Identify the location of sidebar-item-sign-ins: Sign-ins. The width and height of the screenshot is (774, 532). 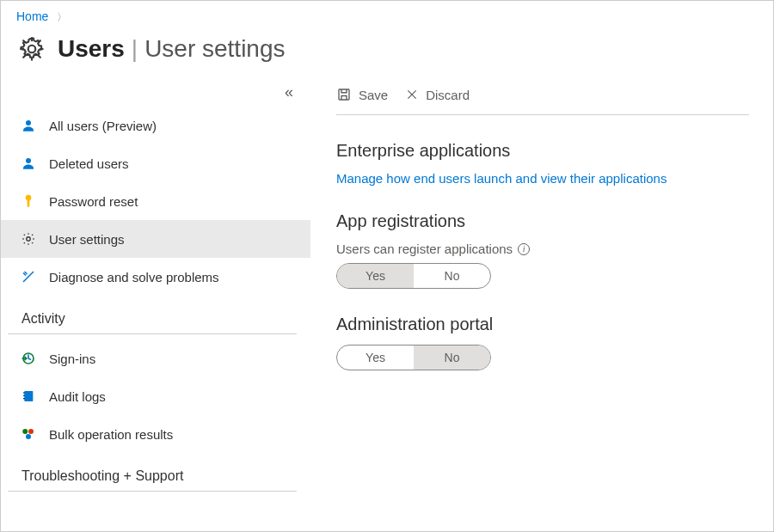
(156, 358).